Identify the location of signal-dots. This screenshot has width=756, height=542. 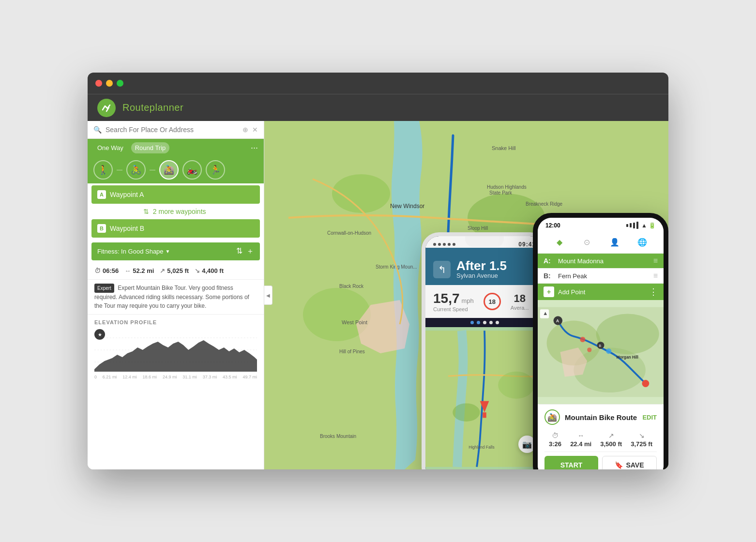
(444, 244).